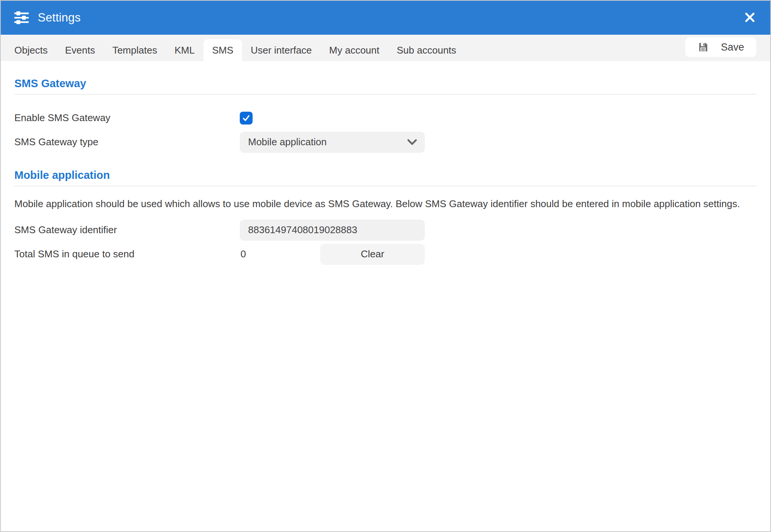 The height and width of the screenshot is (532, 771). I want to click on tab-sub-accounts: Sub accounts, so click(427, 50).